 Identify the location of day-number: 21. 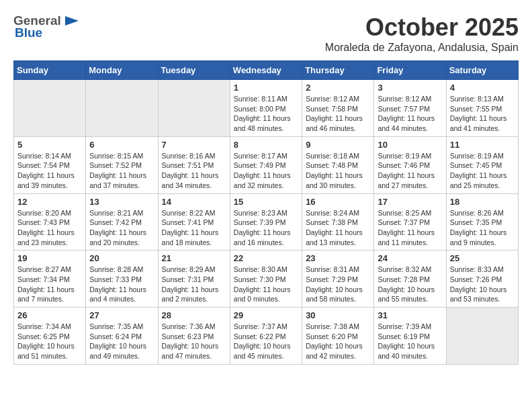
(194, 258).